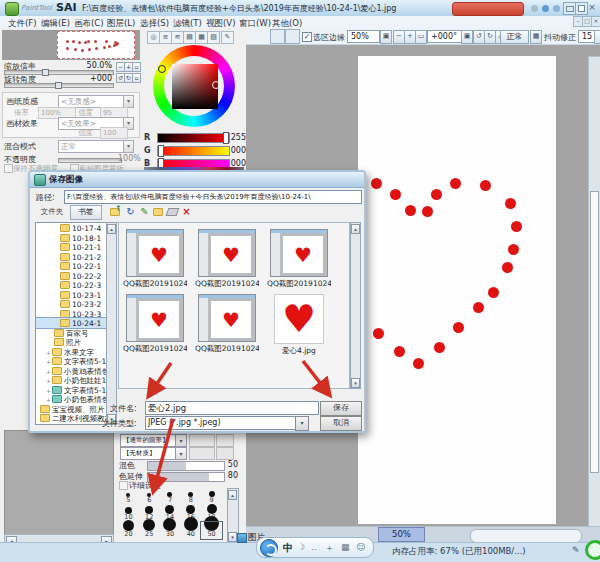 The image size is (600, 562). What do you see at coordinates (386, 37) in the screenshot?
I see `zoom-reset-button: ▣` at bounding box center [386, 37].